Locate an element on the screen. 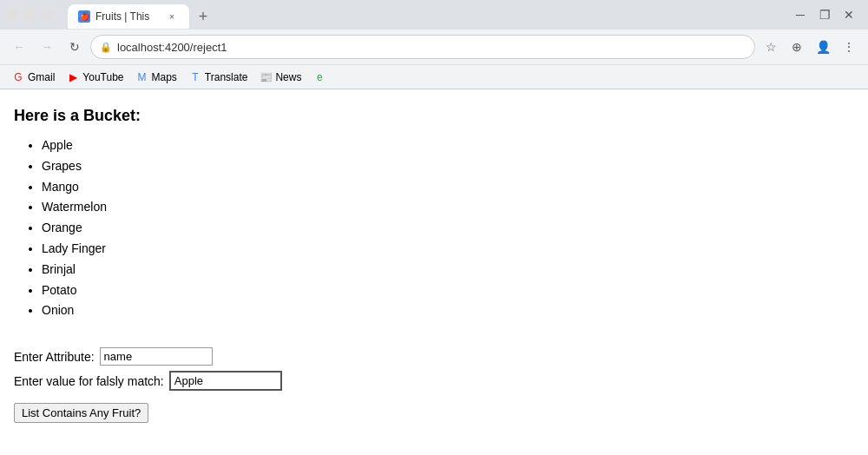 Image resolution: width=868 pixels, height=455 pixels. attribute-row: Enter Attribute: is located at coordinates (434, 356).